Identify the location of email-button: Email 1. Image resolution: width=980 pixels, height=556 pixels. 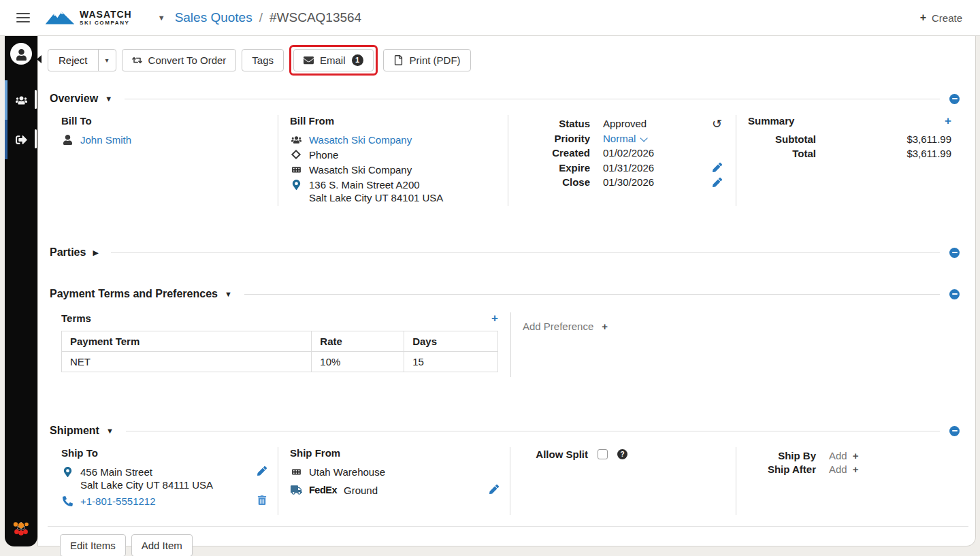
(333, 60).